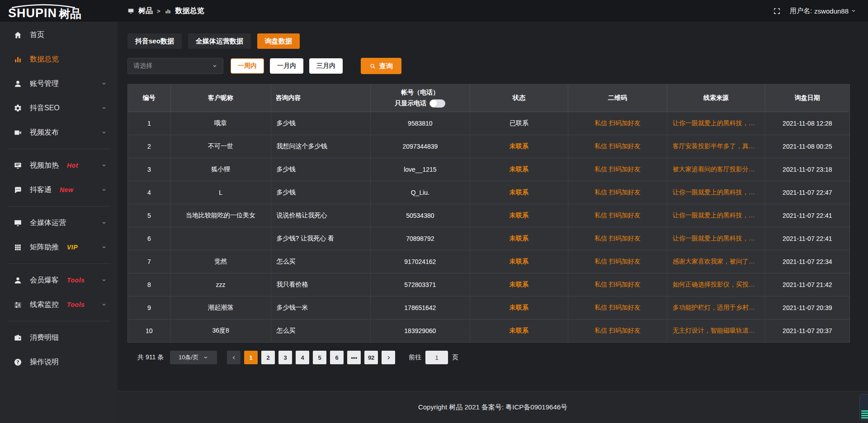 The height and width of the screenshot is (423, 868). Describe the element at coordinates (59, 362) in the screenshot. I see `sidebar-item-operation-guide: 操作说明` at that location.